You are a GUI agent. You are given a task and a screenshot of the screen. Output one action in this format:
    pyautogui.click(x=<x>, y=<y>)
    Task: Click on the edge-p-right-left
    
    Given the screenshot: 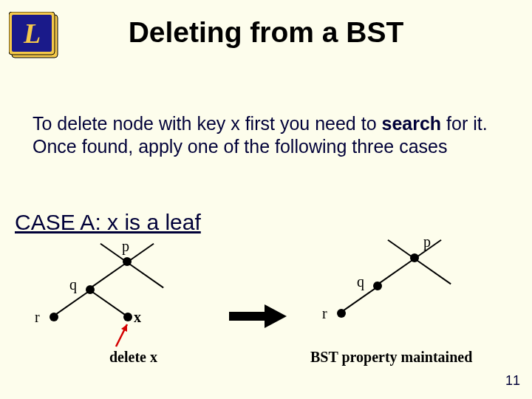 What is the action you would take?
    pyautogui.click(x=145, y=275)
    